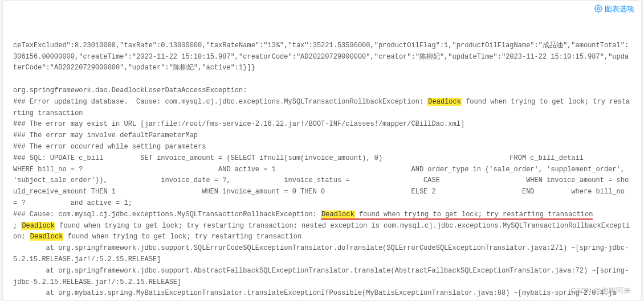 This screenshot has width=644, height=301. What do you see at coordinates (17, 226) in the screenshot?
I see `log-text: ;` at bounding box center [17, 226].